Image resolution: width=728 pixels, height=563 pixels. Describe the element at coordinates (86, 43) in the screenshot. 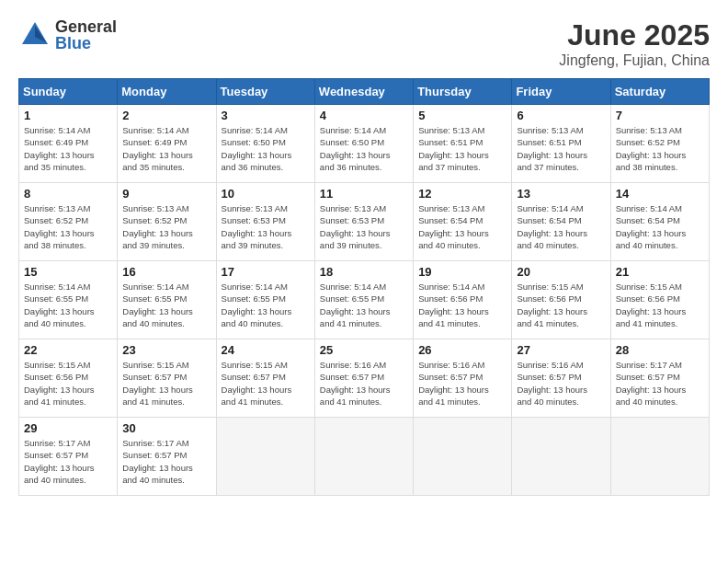

I see `logo-blue: Blue` at that location.